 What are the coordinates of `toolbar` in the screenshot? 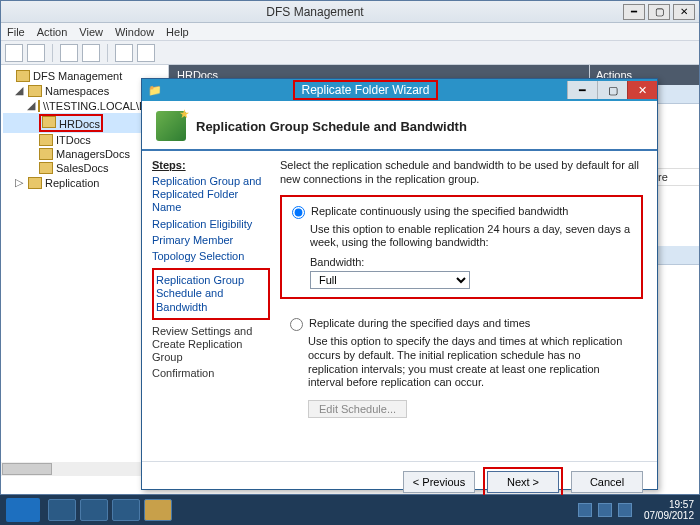 It's located at (350, 53).